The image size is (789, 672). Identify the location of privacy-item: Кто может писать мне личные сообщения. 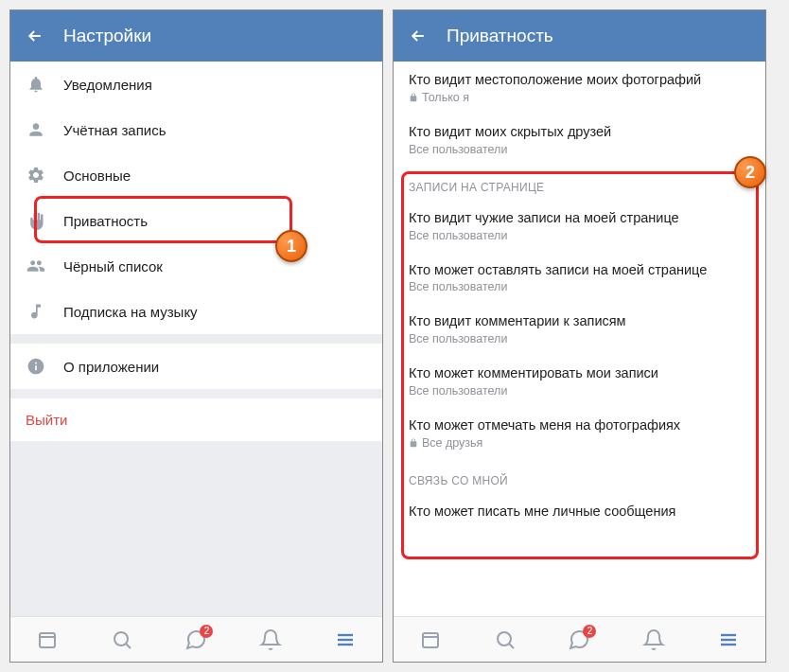
(579, 511).